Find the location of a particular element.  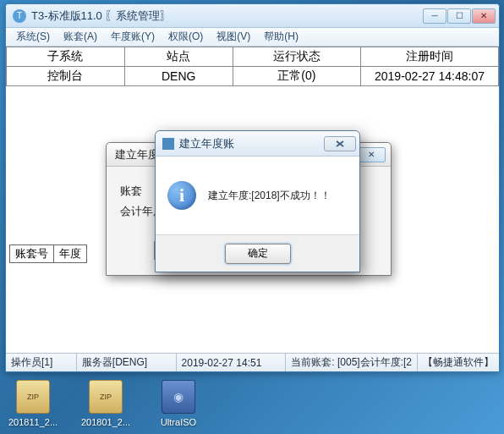

dialog1-account-label: 账套 is located at coordinates (131, 191).